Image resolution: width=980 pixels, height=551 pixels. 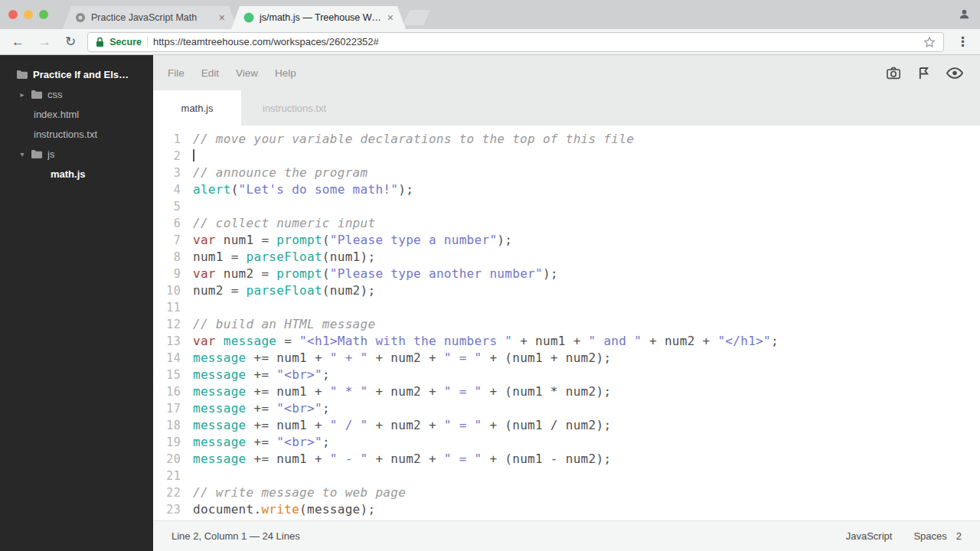 I want to click on language-mode: JavaScript, so click(x=870, y=536).